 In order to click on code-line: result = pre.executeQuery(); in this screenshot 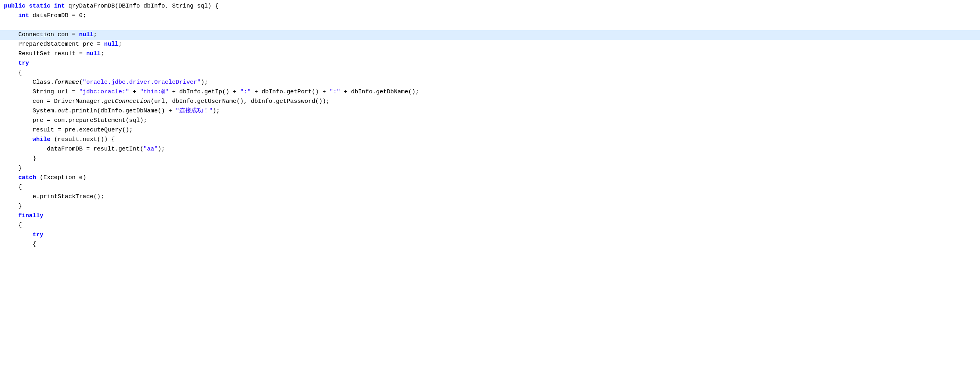, I will do `click(490, 130)`.